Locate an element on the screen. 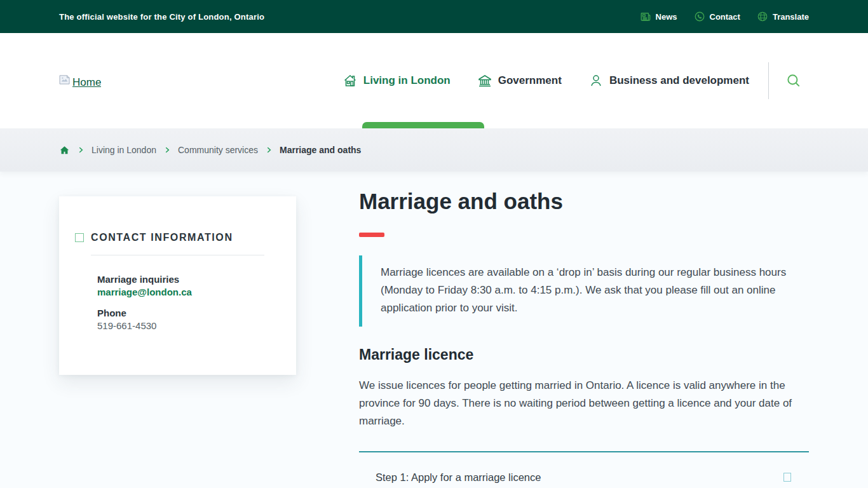  nav-item-government: Government is located at coordinates (520, 81).